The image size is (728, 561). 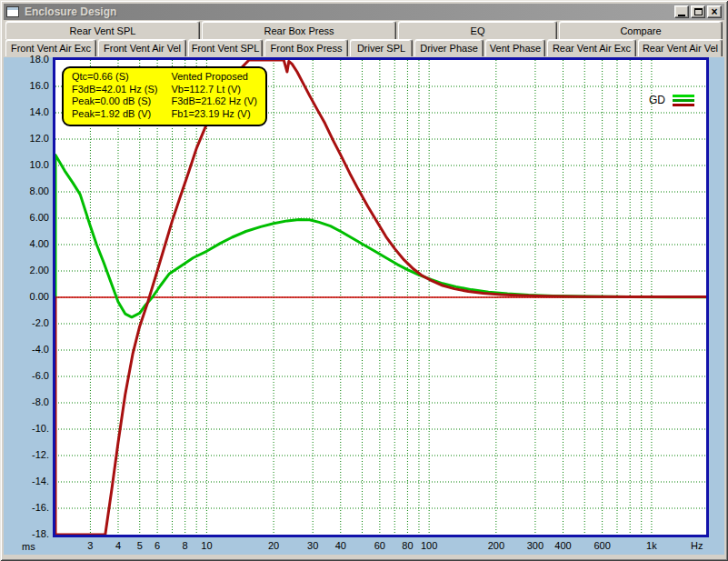 I want to click on legend-line-swatches, so click(x=683, y=100).